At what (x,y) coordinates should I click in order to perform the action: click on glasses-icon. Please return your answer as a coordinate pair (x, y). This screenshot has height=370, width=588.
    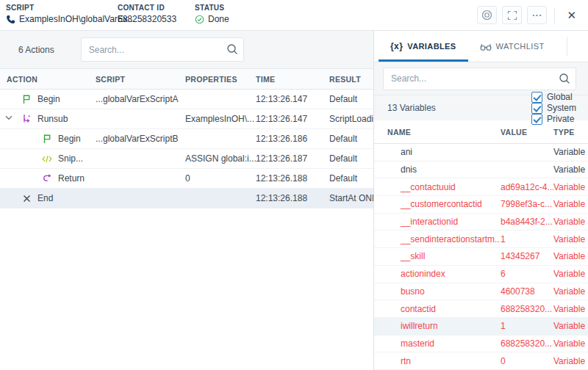
    Looking at the image, I should click on (486, 47).